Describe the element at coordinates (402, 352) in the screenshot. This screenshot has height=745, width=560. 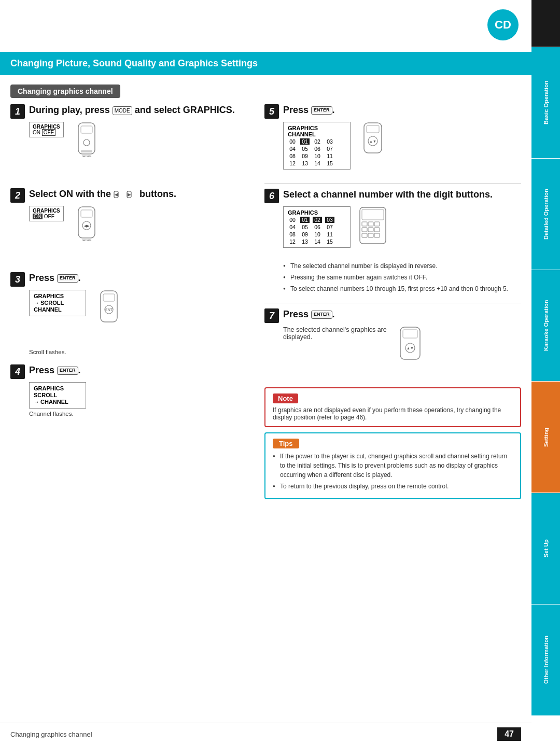
I see `step-7-illustration: The selected channel's graphics are disp…` at that location.